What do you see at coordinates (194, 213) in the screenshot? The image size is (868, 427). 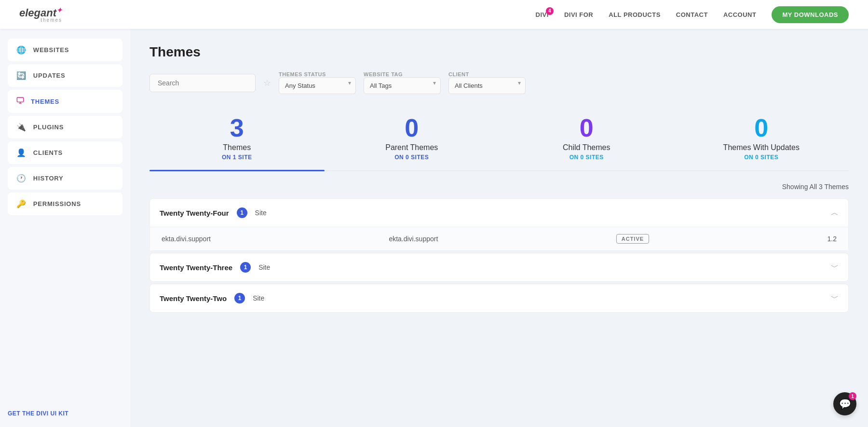 I see `theme-name-1: Twenty Twenty-Four` at bounding box center [194, 213].